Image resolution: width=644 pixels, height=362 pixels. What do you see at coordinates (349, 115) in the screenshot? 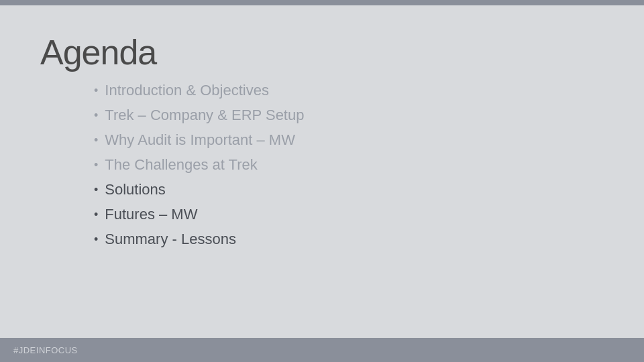
I see `list-item: •Trek – Company & ERP Setup` at bounding box center [349, 115].